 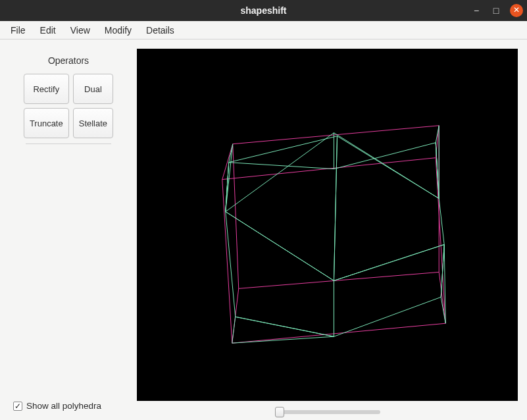 I want to click on window-controls: − □ ✕, so click(x=497, y=11).